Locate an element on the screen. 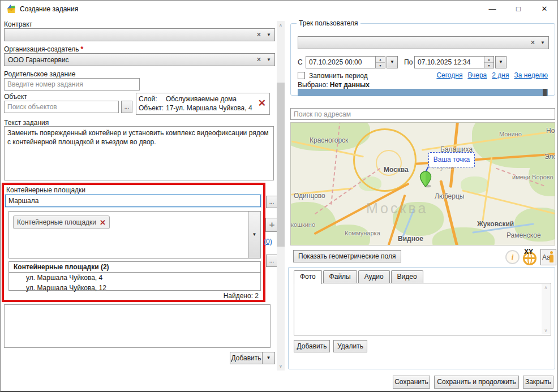  map-label: Монино is located at coordinates (510, 134).